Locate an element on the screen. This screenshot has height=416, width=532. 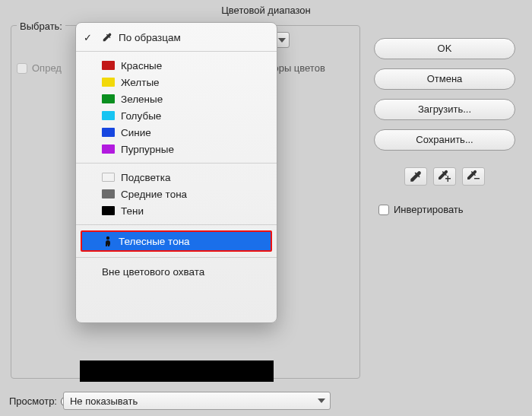
option-blues: Синие is located at coordinates (176, 132).